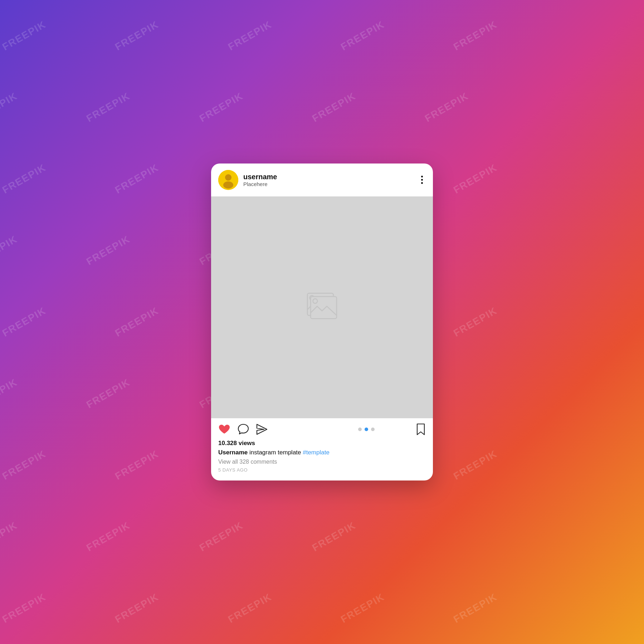  I want to click on placeholder-svg, so click(322, 307).